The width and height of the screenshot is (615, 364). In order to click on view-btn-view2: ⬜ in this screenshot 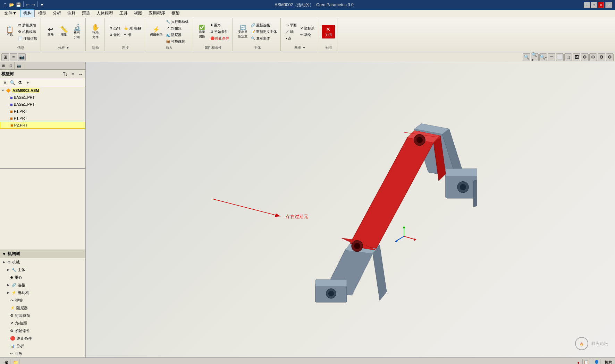, I will do `click(560, 57)`.